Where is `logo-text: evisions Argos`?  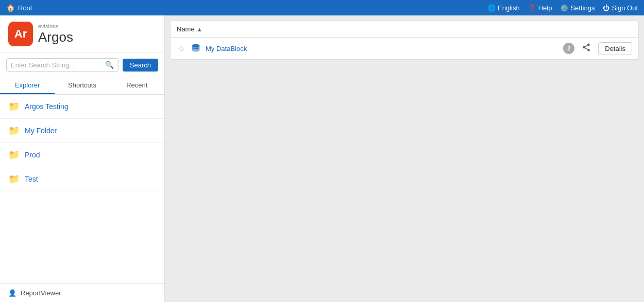
logo-text: evisions Argos is located at coordinates (56, 34).